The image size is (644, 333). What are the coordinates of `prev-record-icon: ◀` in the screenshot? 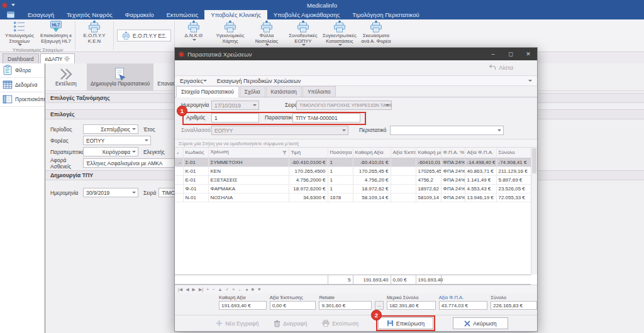 It's located at (187, 289).